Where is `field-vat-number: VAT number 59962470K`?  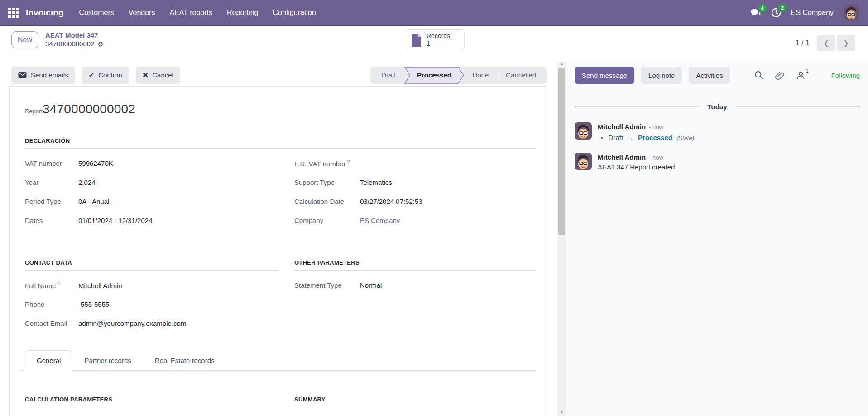 field-vat-number: VAT number 59962470K is located at coordinates (152, 165).